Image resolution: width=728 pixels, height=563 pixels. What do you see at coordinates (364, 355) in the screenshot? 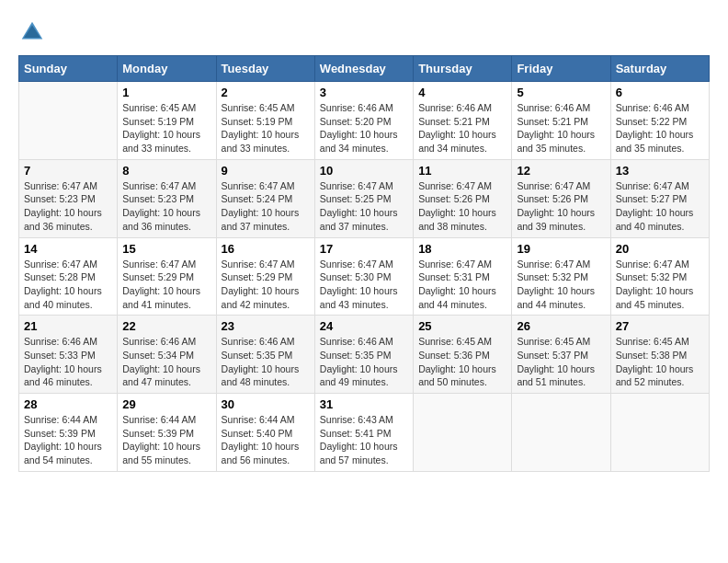
I see `calendar-week-row: 21Sunrise: 6:46 AM Sunset: 5:33 PM Dayli…` at bounding box center [364, 355].